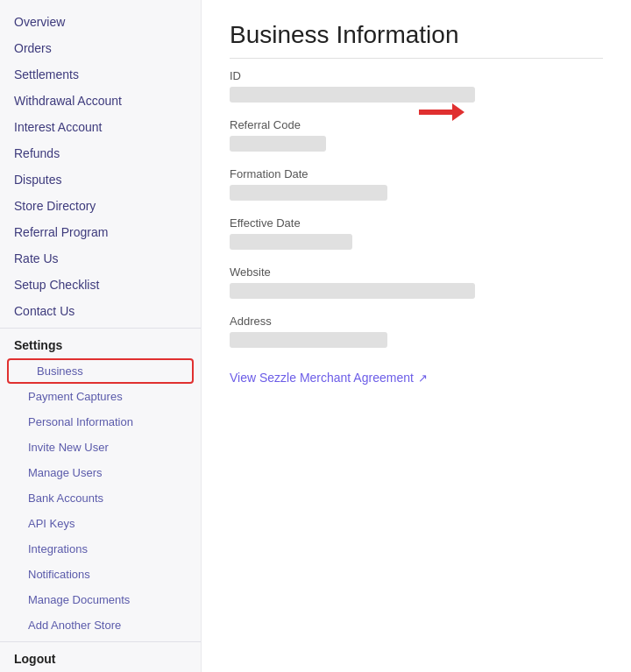  Describe the element at coordinates (308, 340) in the screenshot. I see `field-address-value` at that location.